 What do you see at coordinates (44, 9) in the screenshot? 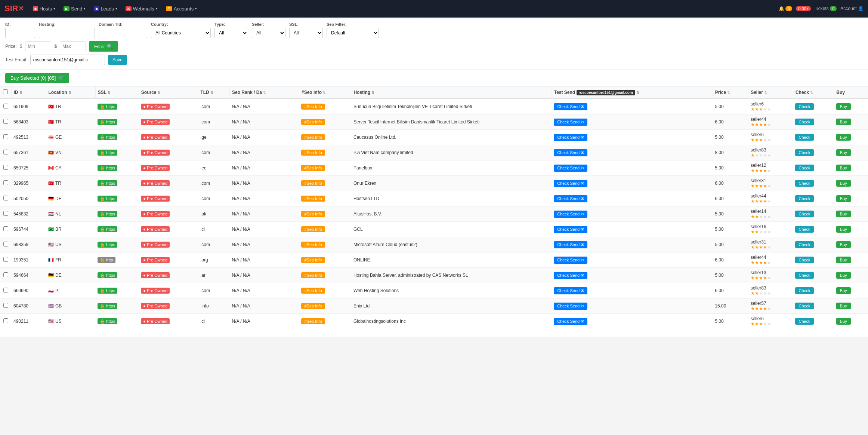
I see `nav-hosts: ■ Hosts ▾` at bounding box center [44, 9].